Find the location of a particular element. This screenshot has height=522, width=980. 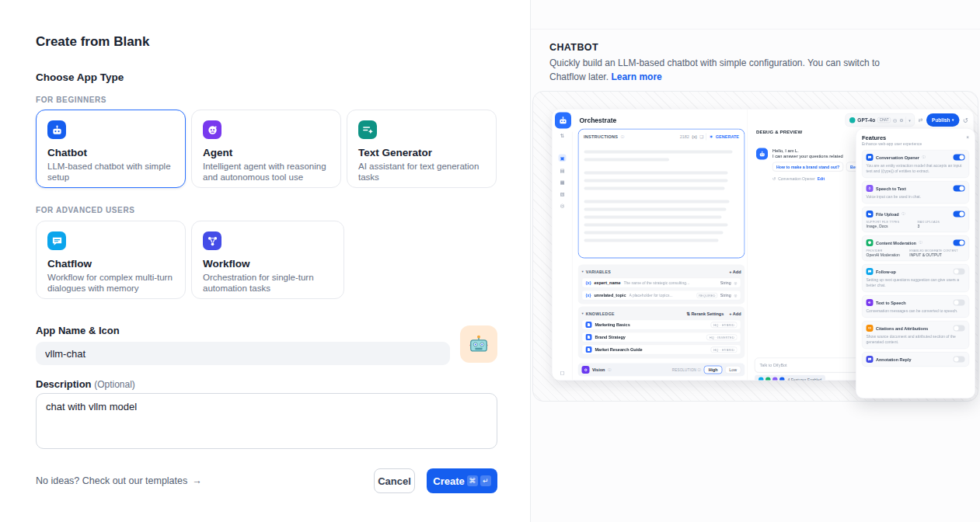

arrow-right-icon: → is located at coordinates (197, 481).